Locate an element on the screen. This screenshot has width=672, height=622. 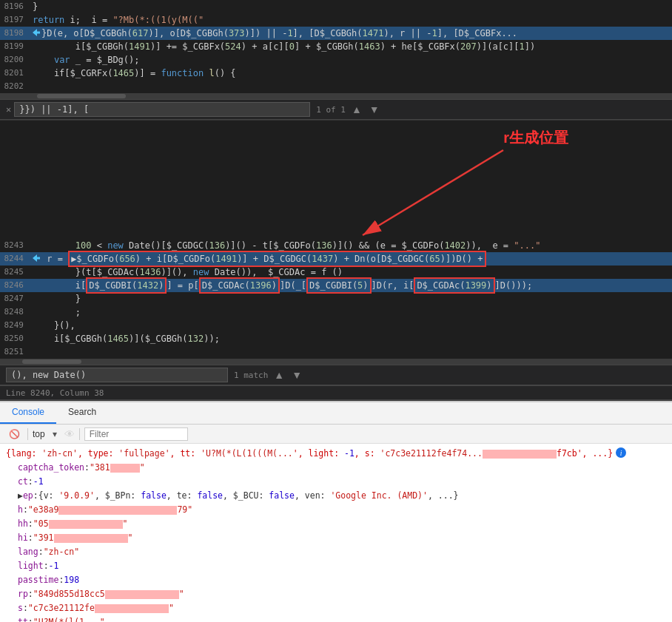
code-line-8197: 8197 return i; i = "?Mb(*:((1(y(M((" is located at coordinates (336, 20).